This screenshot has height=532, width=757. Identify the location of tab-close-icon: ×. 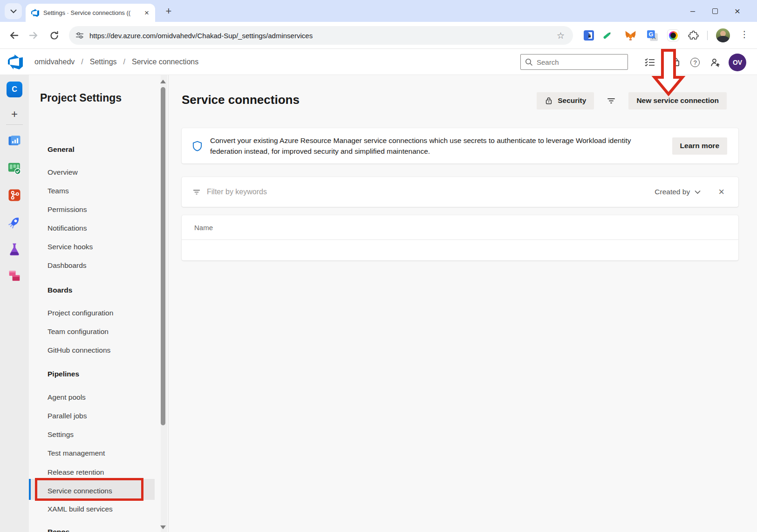
(147, 13).